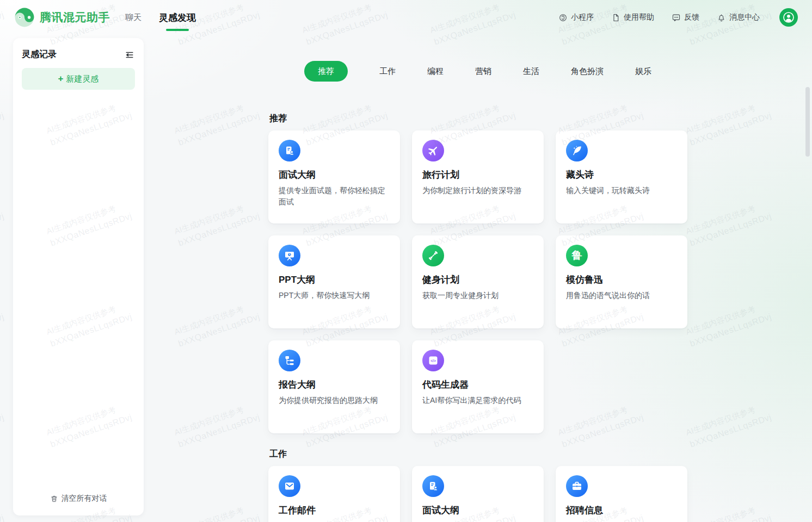  Describe the element at coordinates (133, 17) in the screenshot. I see `nav-tab-chat: 聊天` at that location.